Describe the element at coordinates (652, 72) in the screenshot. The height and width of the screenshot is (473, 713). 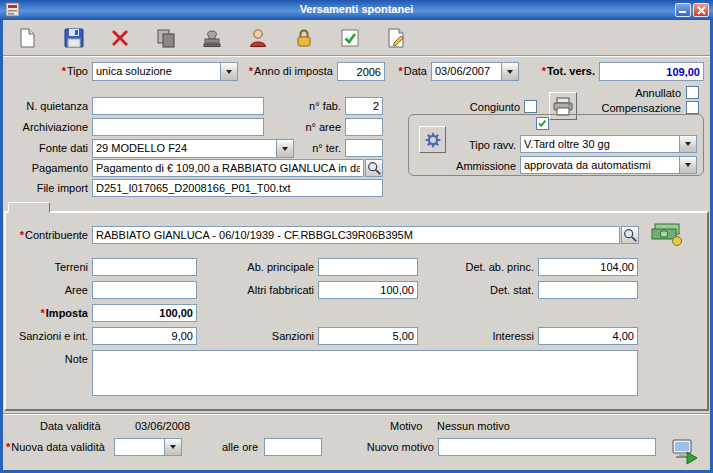
I see `tot-vers-field` at that location.